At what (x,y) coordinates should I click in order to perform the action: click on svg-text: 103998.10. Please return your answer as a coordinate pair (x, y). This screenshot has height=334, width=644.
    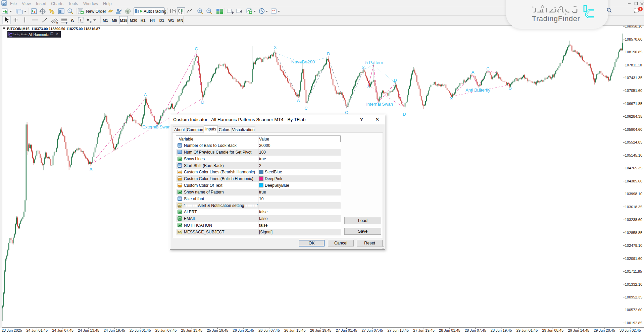
    Looking at the image, I should click on (634, 194).